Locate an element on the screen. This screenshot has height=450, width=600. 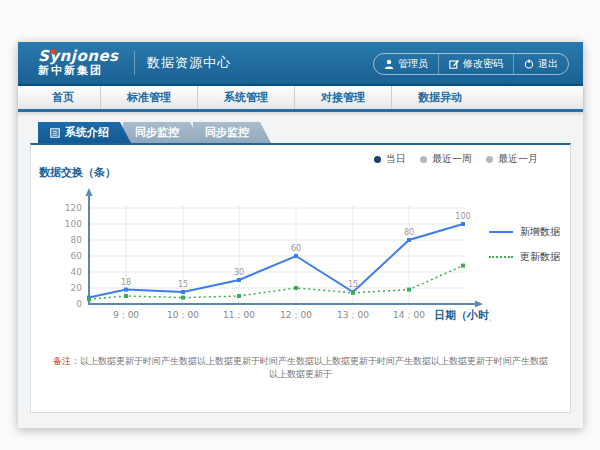
data-label: 100 is located at coordinates (462, 216).